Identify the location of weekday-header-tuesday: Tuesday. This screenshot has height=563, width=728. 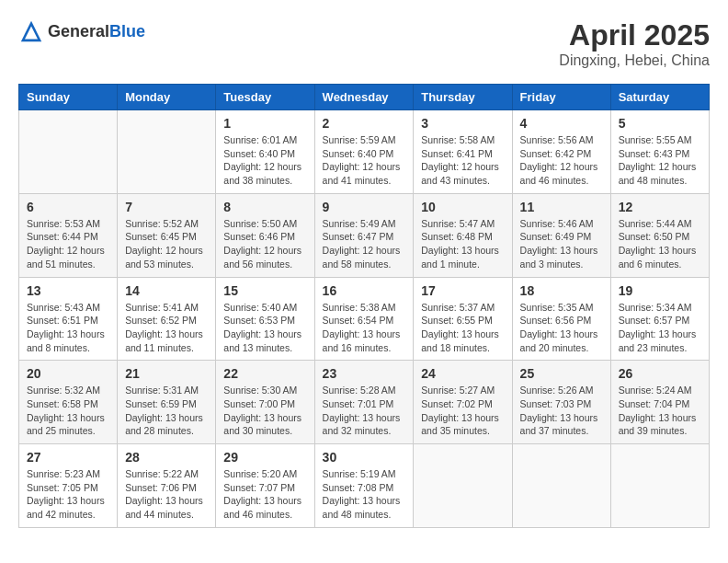
(265, 98).